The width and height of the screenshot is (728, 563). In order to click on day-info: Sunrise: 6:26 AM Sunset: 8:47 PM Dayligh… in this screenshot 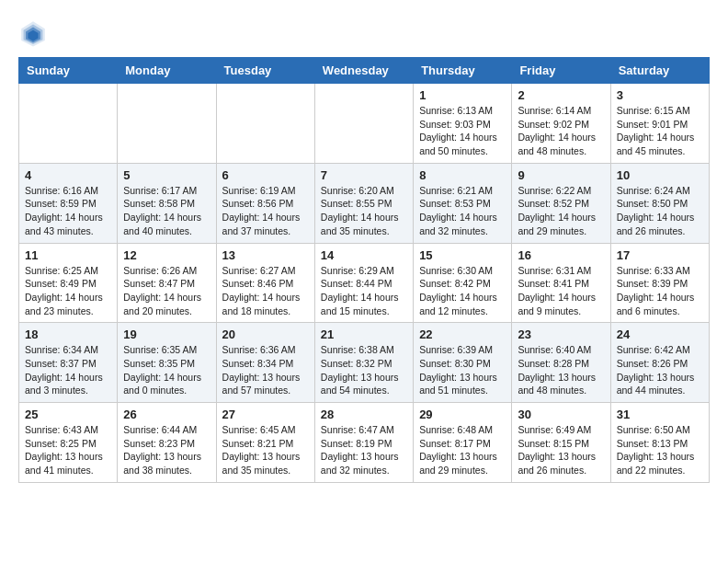, I will do `click(166, 291)`.